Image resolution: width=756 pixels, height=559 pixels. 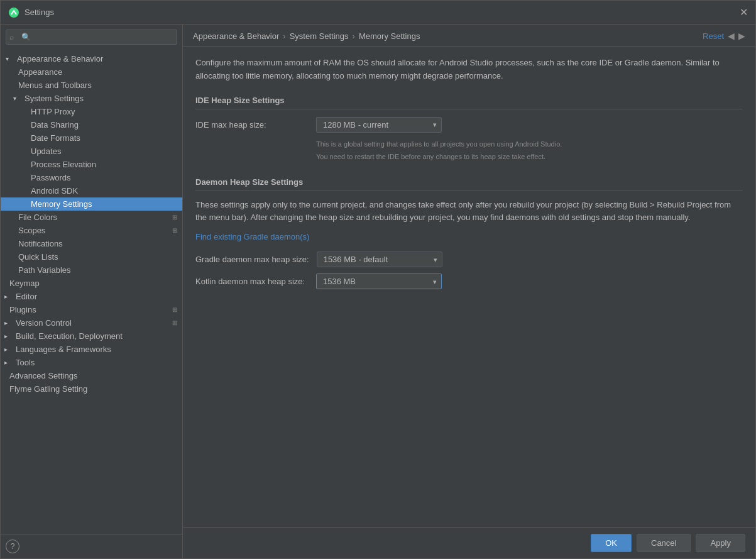 I want to click on sidebar-item-languages-frameworks: ▸ Languages & Frameworks, so click(x=92, y=350).